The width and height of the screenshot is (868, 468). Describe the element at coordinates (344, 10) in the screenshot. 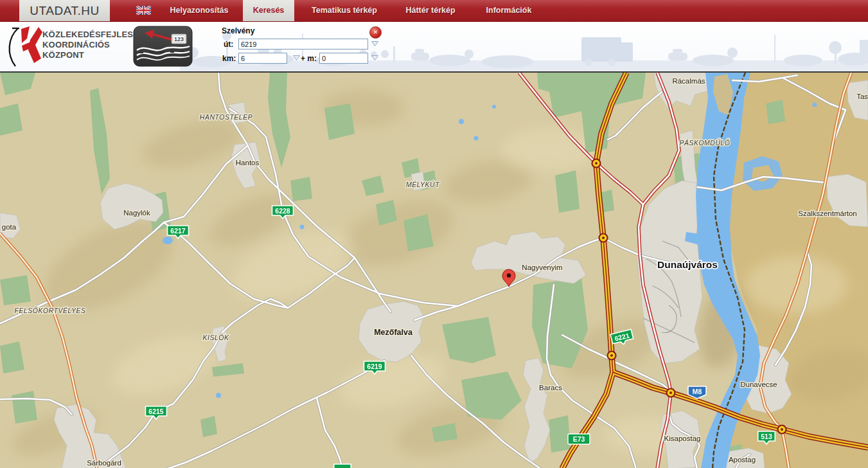

I see `nav-item-tematikus-terkep: Tematikus térkép` at that location.